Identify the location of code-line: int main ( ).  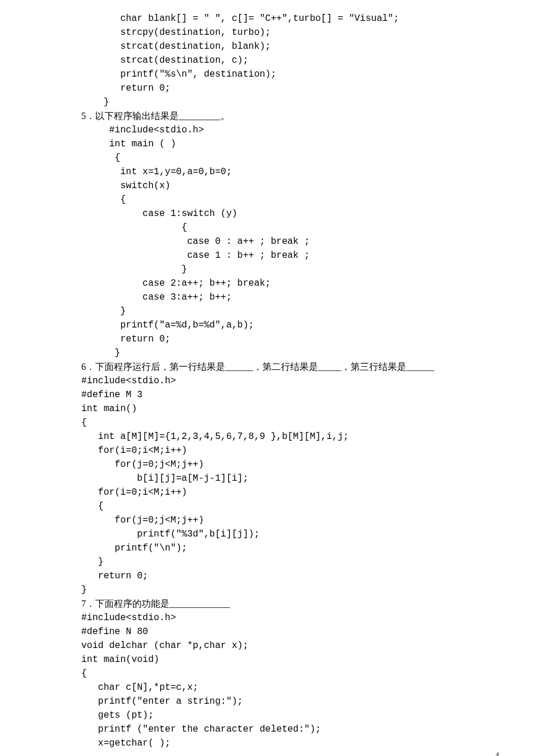
(290, 144).